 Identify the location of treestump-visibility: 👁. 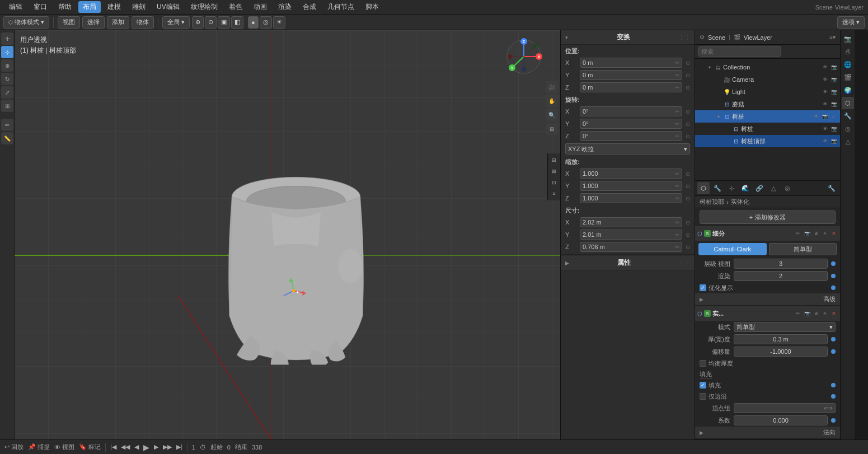
(816, 116).